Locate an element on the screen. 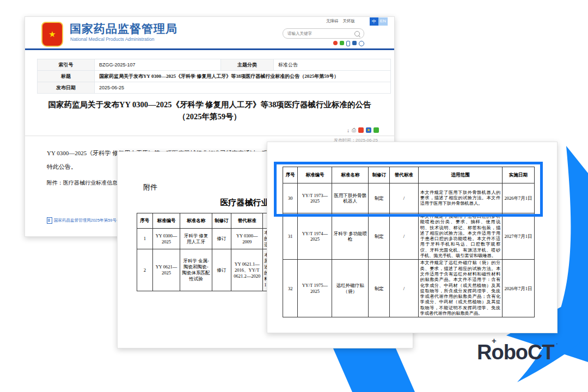 The width and height of the screenshot is (588, 392). col-header-name: 标准名称 is located at coordinates (196, 221).